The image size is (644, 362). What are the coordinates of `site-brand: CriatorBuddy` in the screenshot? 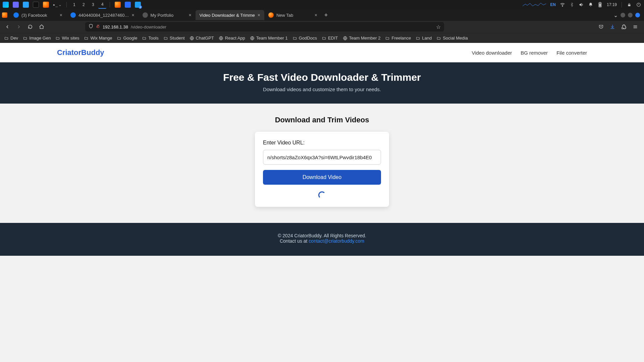 It's located at (80, 53).